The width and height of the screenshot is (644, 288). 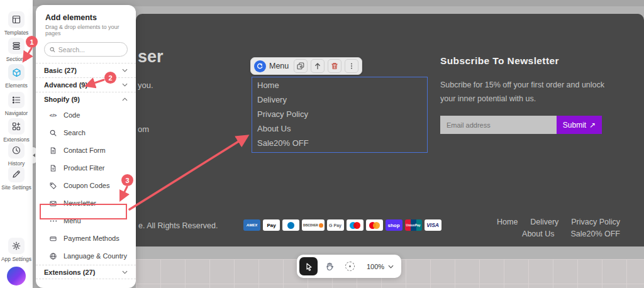 I want to click on payment-methods-row: AMEX Pay DISCOVER G Pay shop UnionPay VI…, so click(x=342, y=225).